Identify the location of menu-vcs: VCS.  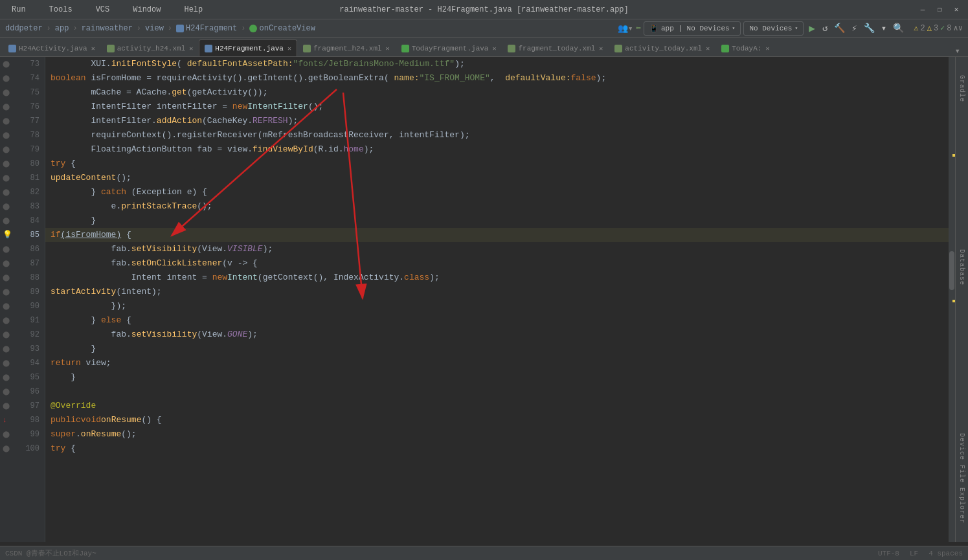
(103, 10).